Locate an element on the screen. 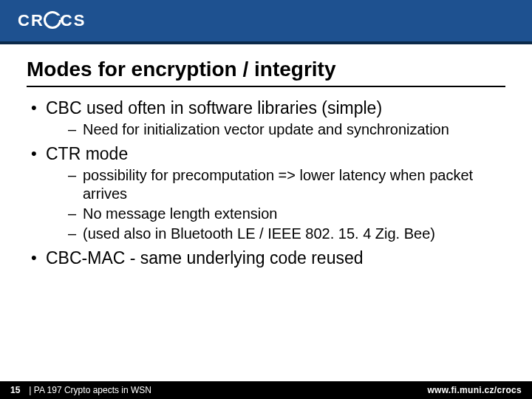  slide-title: Modes for encryption / integrity is located at coordinates (266, 69).